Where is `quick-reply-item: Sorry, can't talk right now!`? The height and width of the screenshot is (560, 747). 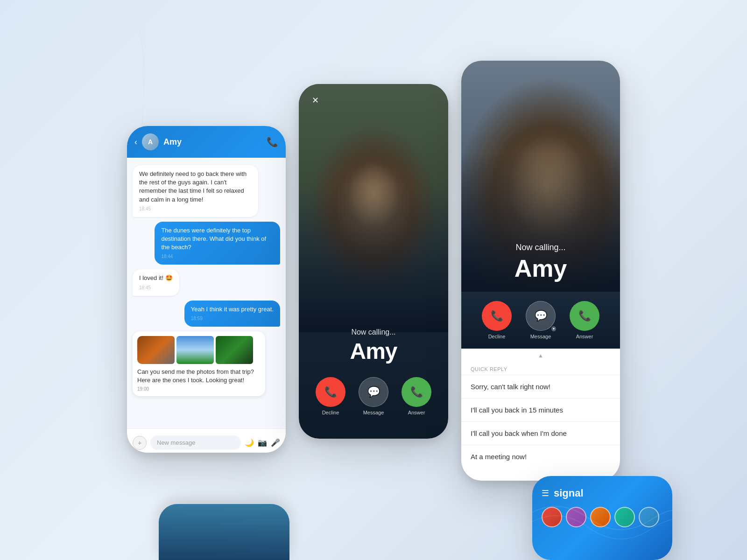
quick-reply-item: Sorry, can't talk right now! is located at coordinates (541, 386).